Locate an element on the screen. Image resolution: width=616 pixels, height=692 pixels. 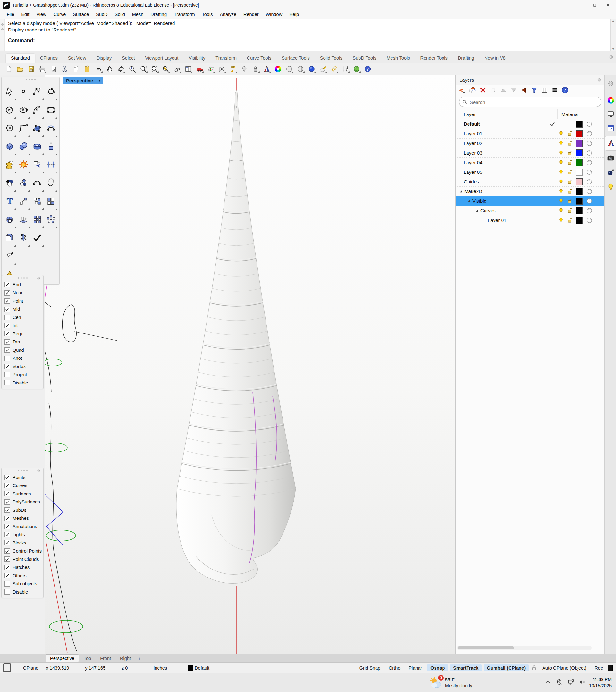
panel-tab-color-wheel is located at coordinates (611, 100).